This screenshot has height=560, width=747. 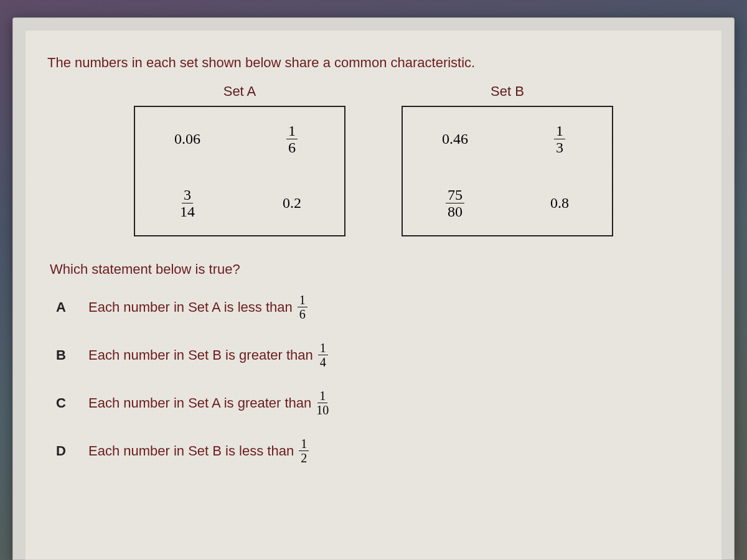 I want to click on set-b-column: Set B 0.46 1 3 75 80 0.8, so click(x=507, y=160).